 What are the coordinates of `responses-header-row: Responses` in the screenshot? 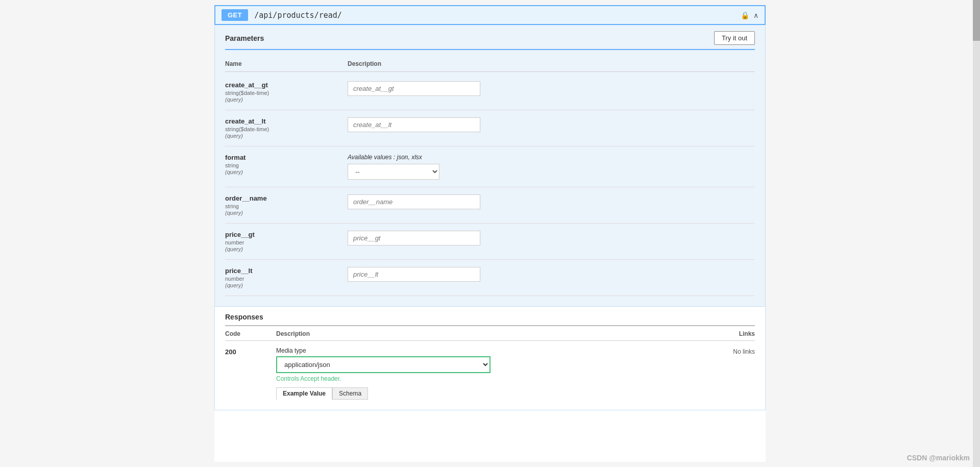 It's located at (490, 316).